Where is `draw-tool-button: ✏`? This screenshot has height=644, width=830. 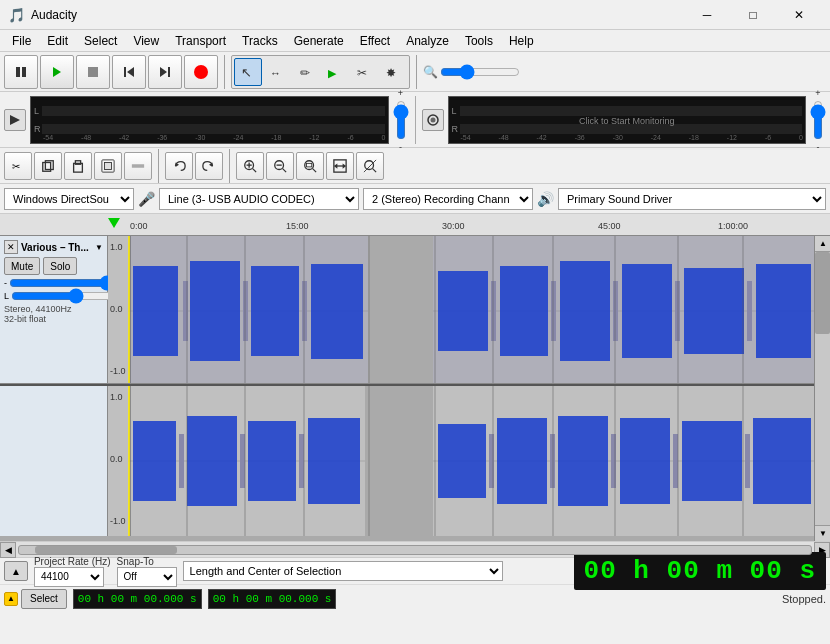 draw-tool-button: ✏ is located at coordinates (306, 72).